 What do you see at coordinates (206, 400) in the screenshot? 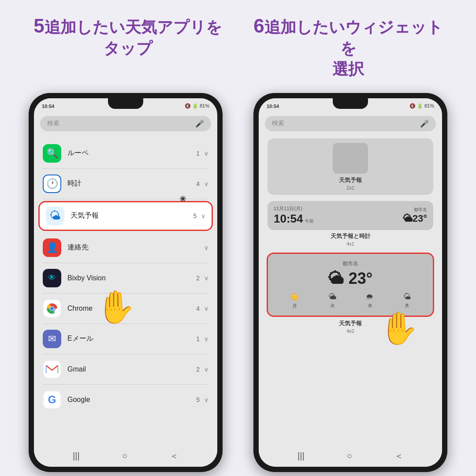
I see `app-chevron-google: ∨` at bounding box center [206, 400].